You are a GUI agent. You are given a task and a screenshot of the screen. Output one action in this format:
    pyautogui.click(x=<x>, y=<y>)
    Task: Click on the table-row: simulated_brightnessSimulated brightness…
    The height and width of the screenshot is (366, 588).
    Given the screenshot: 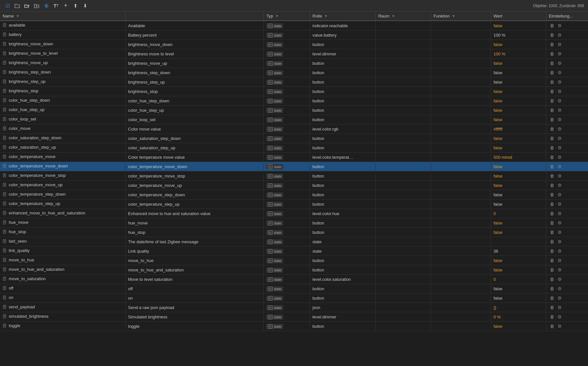 What is the action you would take?
    pyautogui.click(x=294, y=317)
    